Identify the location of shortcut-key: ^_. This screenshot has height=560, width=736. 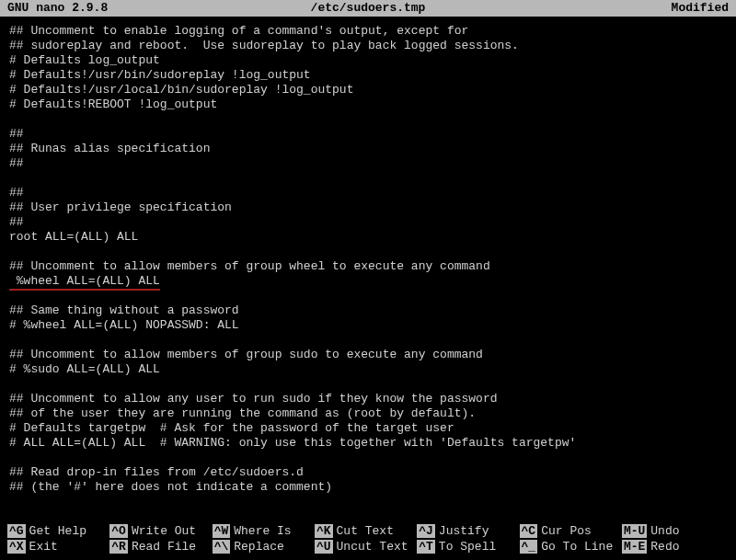
(529, 546).